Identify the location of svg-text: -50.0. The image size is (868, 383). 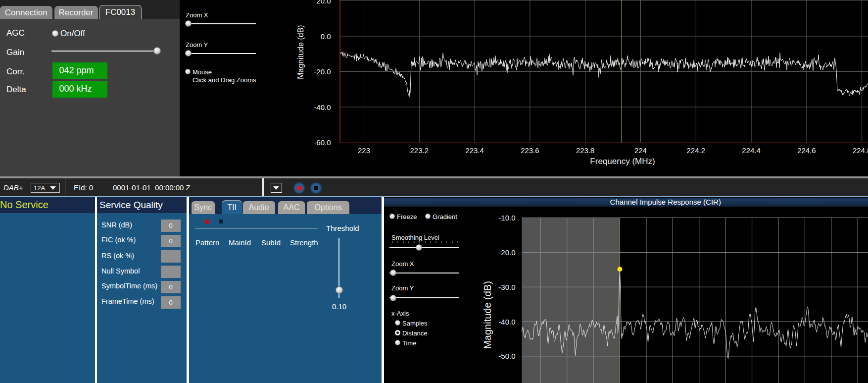
(507, 356).